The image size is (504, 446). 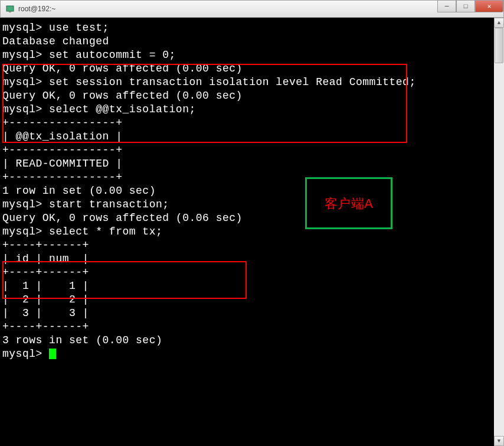 I want to click on annotation-green-box: 客户端A, so click(x=349, y=203).